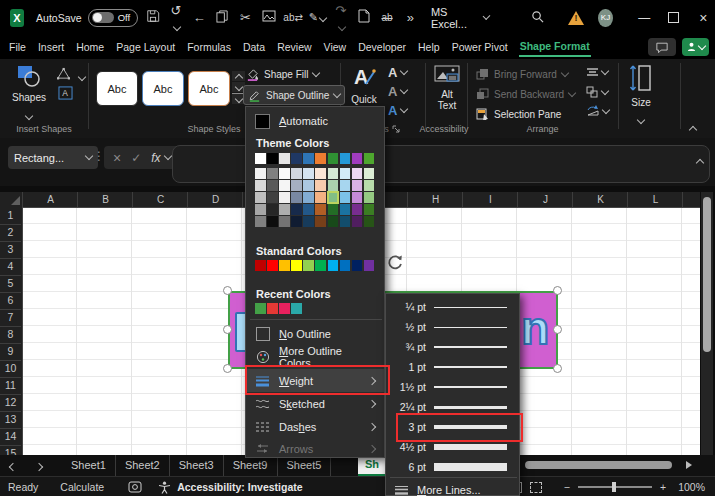  I want to click on strikethrough-icon: ab, so click(386, 18).